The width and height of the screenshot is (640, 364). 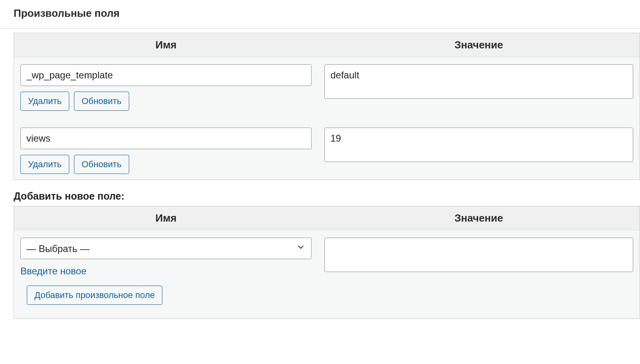 What do you see at coordinates (320, 14) in the screenshot?
I see `panel-title: Произвольные поля` at bounding box center [320, 14].